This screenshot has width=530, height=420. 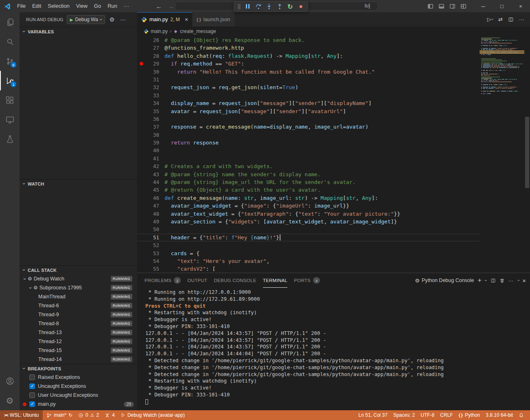 What do you see at coordinates (309, 166) in the screenshot?
I see `code-line: 42# Creates a card with two widgets.` at bounding box center [309, 166].